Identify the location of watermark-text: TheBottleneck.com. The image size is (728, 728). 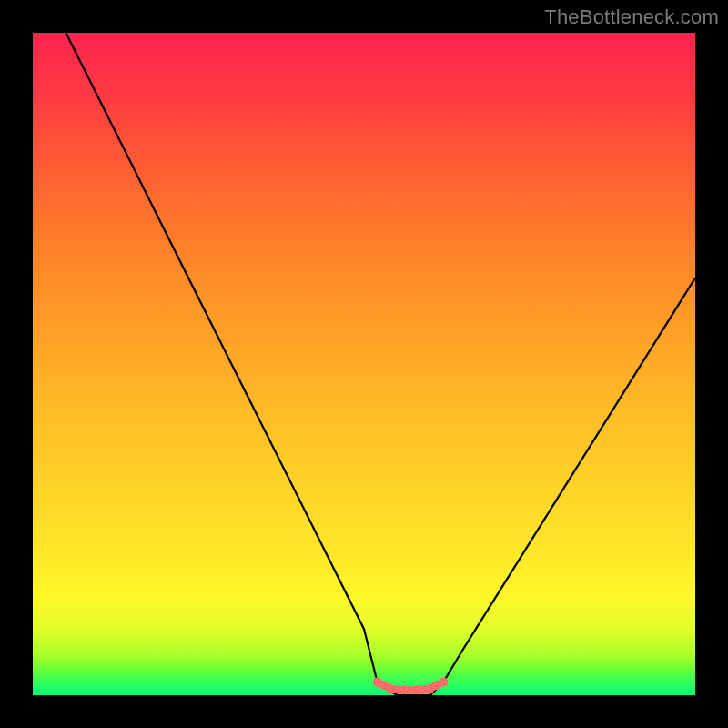
(632, 17).